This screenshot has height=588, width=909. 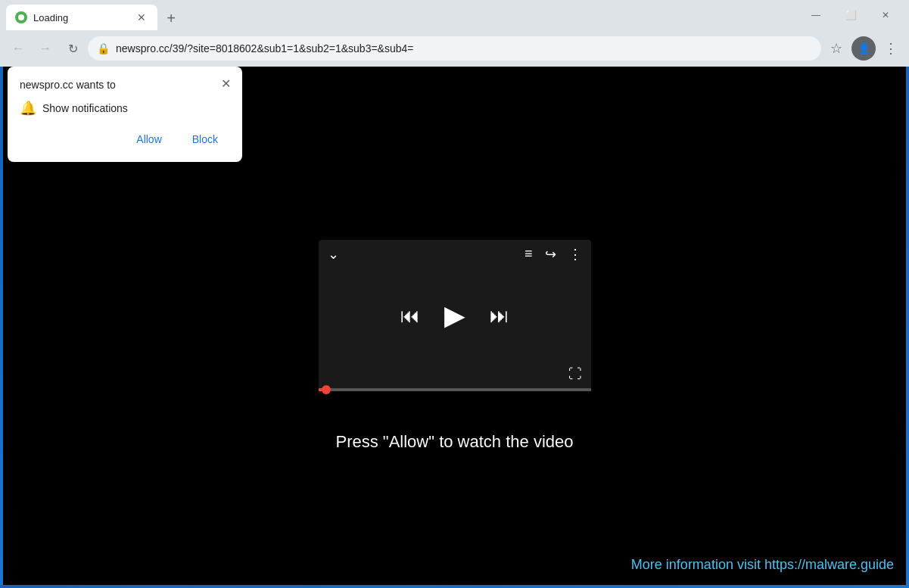 What do you see at coordinates (816, 15) in the screenshot?
I see `minimize-button: —` at bounding box center [816, 15].